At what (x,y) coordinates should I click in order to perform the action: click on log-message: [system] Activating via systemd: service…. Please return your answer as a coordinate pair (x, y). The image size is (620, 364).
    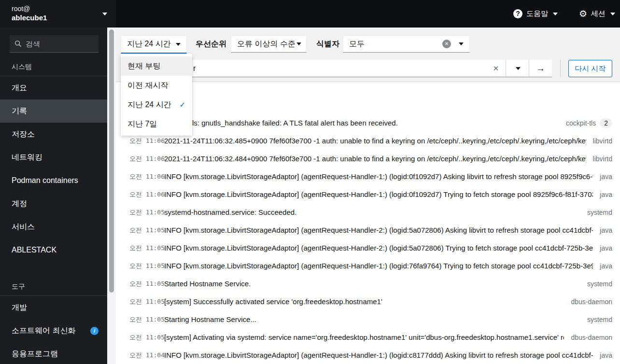
    Looking at the image, I should click on (364, 337).